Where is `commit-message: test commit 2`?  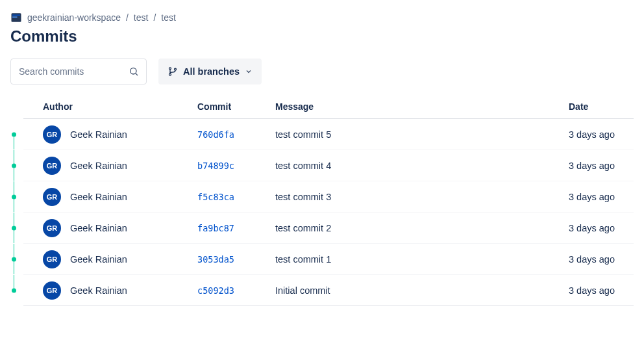 commit-message: test commit 2 is located at coordinates (303, 228).